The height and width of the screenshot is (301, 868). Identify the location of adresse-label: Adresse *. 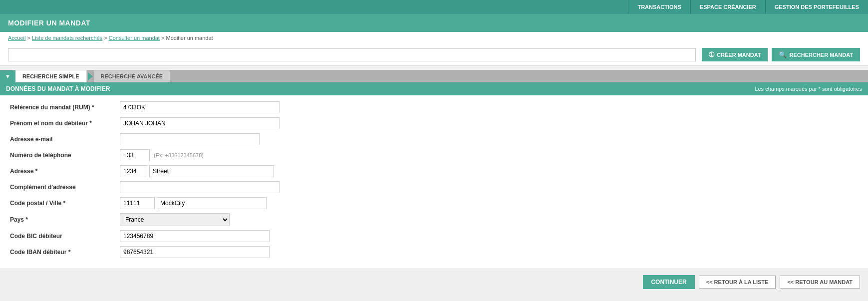
(65, 171).